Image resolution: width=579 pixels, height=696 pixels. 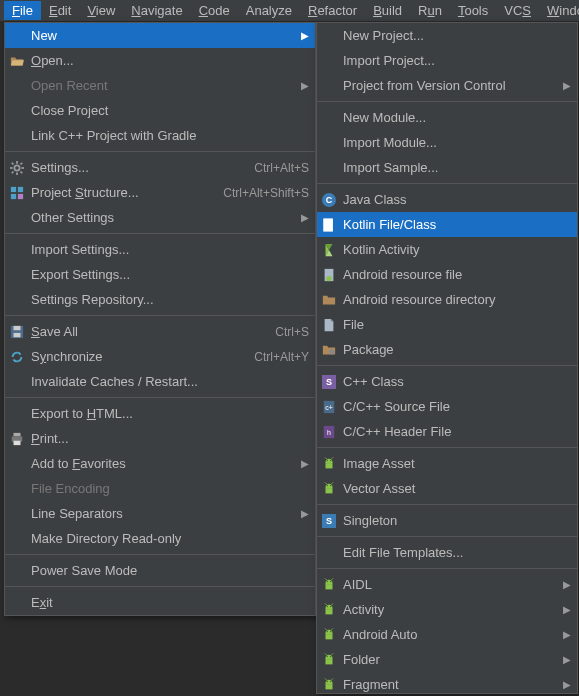 What do you see at coordinates (160, 300) in the screenshot?
I see `file-menu-item-settings-repository: Settings Repository...` at bounding box center [160, 300].